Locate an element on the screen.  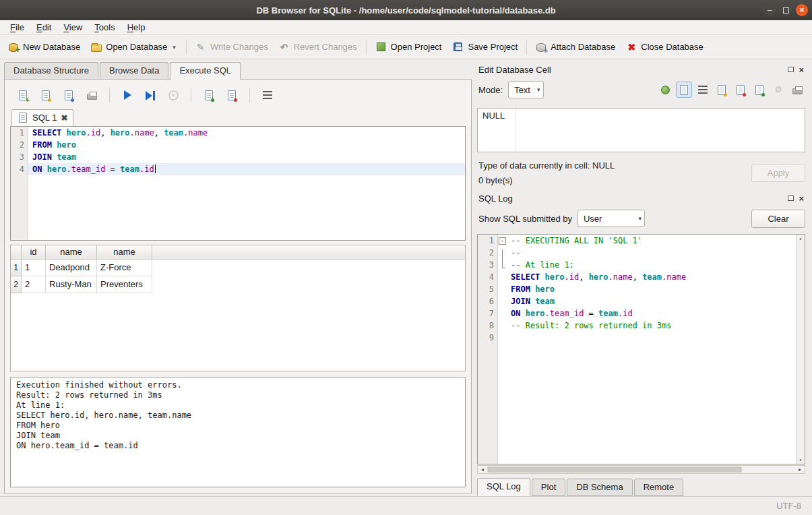
save-sql-file-icon is located at coordinates (69, 95).